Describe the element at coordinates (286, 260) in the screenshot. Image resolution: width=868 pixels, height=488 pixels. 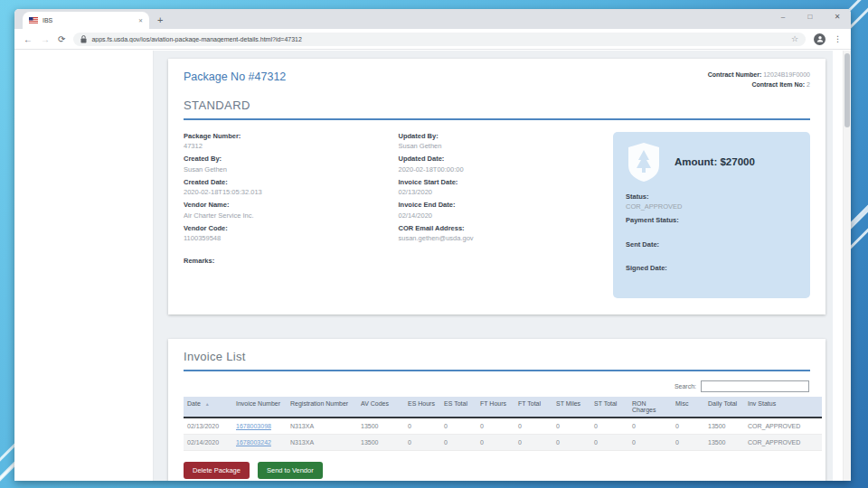
I see `field-remarks: Remarks:` at that location.